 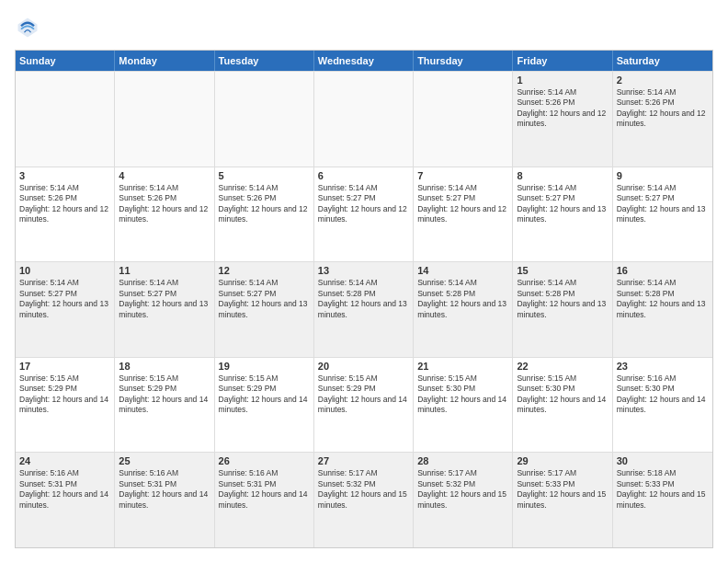 I want to click on day-number: 25, so click(x=164, y=461).